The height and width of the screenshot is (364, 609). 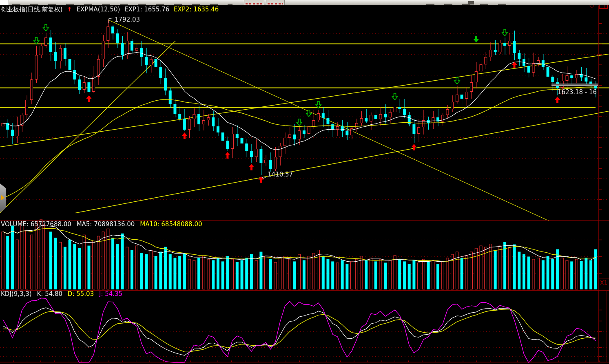 What do you see at coordinates (111, 10) in the screenshot?
I see `main-chart-header: 创业板指(日线.前复权) ↑ EXPMA(12,50) EXP1: 1655.7…` at bounding box center [111, 10].